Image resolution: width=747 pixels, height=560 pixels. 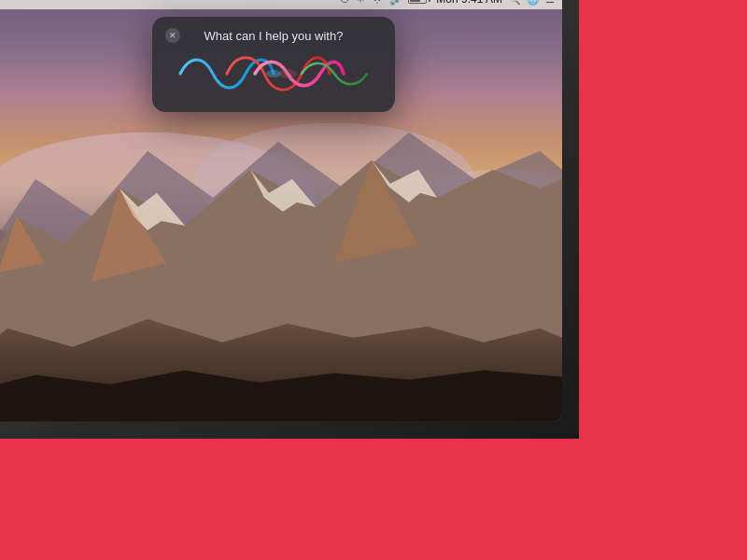 What do you see at coordinates (274, 64) in the screenshot?
I see `siri-popup: ✕ What can I help you with?` at bounding box center [274, 64].